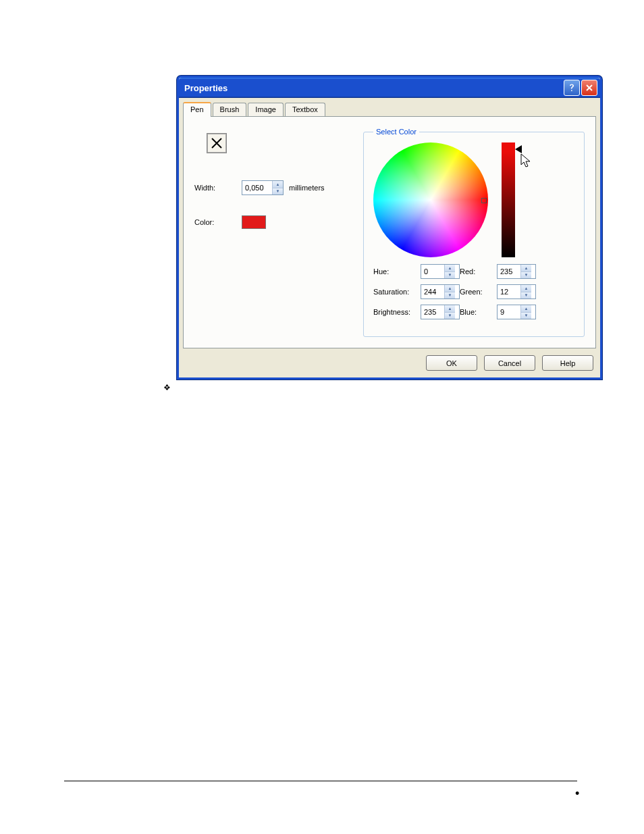 The height and width of the screenshot is (834, 644). I want to click on red-input-wrapper: ▲▼, so click(516, 271).